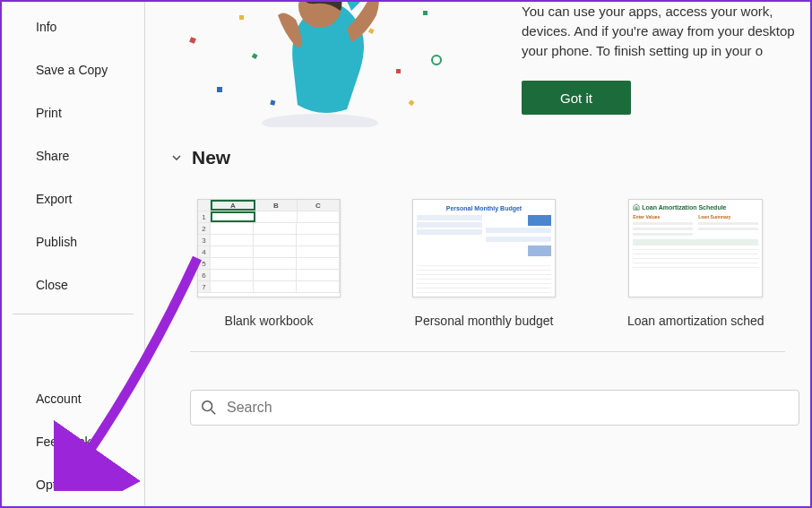 Image resolution: width=812 pixels, height=508 pixels. Describe the element at coordinates (484, 321) in the screenshot. I see `template-label: Personal monthly budget` at that location.